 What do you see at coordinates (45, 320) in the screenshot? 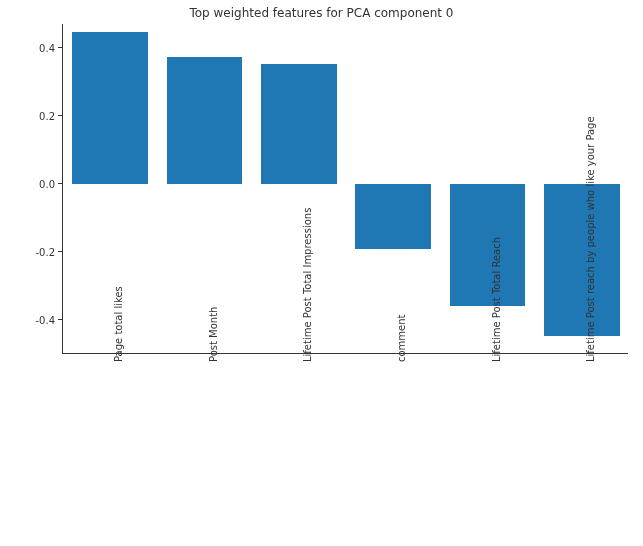
I see `ytick-label: -0.4` at bounding box center [45, 320].